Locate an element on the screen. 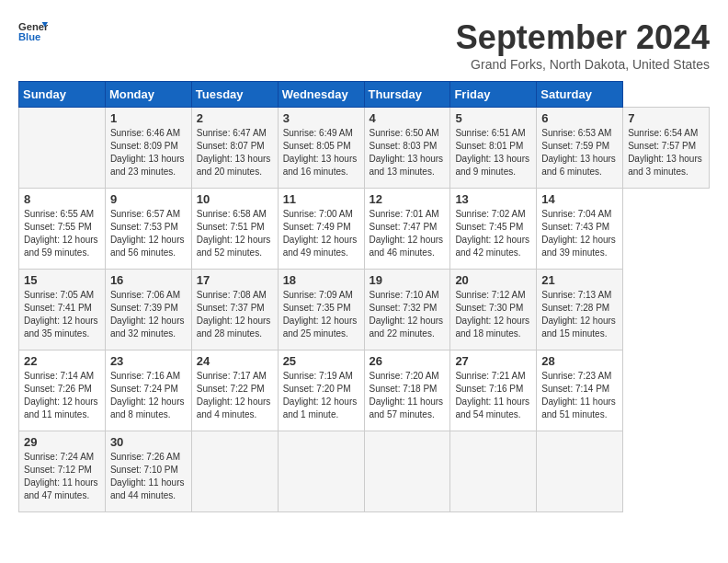  header-tuesday: Tuesday is located at coordinates (234, 95).